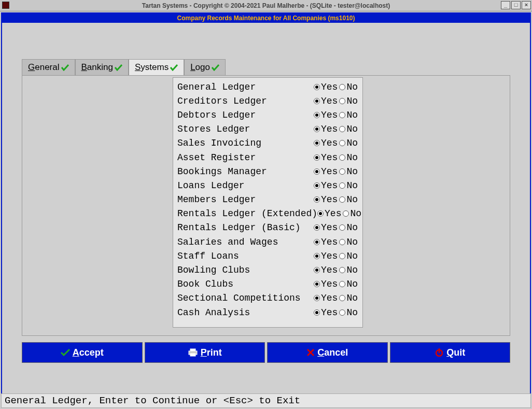  Describe the element at coordinates (222, 101) in the screenshot. I see `system-label: Creditors Ledger` at that location.